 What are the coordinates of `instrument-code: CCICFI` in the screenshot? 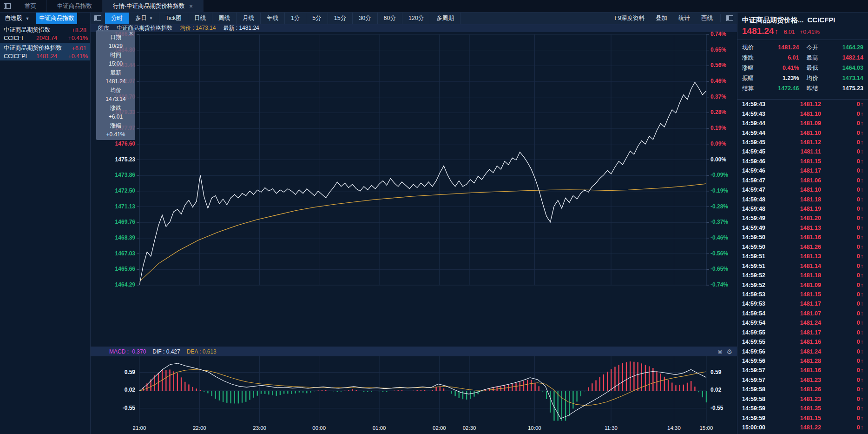 It's located at (20, 38).